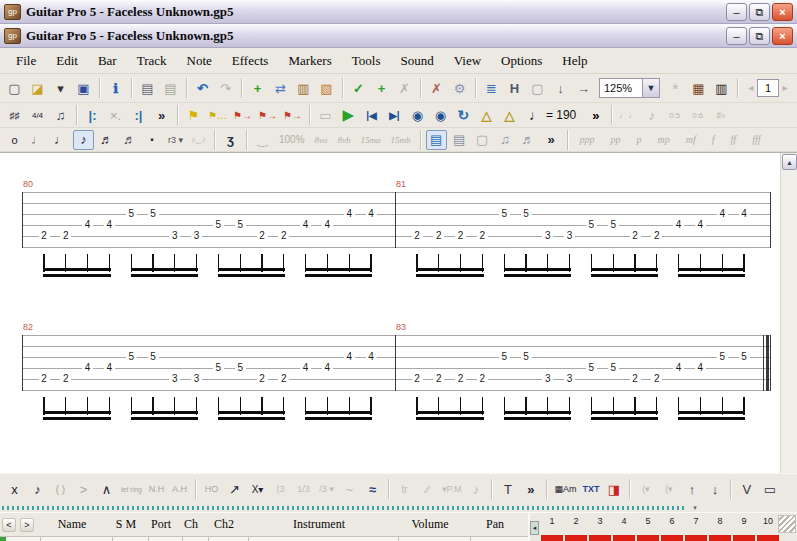 This screenshot has height=541, width=797. Describe the element at coordinates (60, 140) in the screenshot. I see `quarter-note-icon: ♩` at that location.